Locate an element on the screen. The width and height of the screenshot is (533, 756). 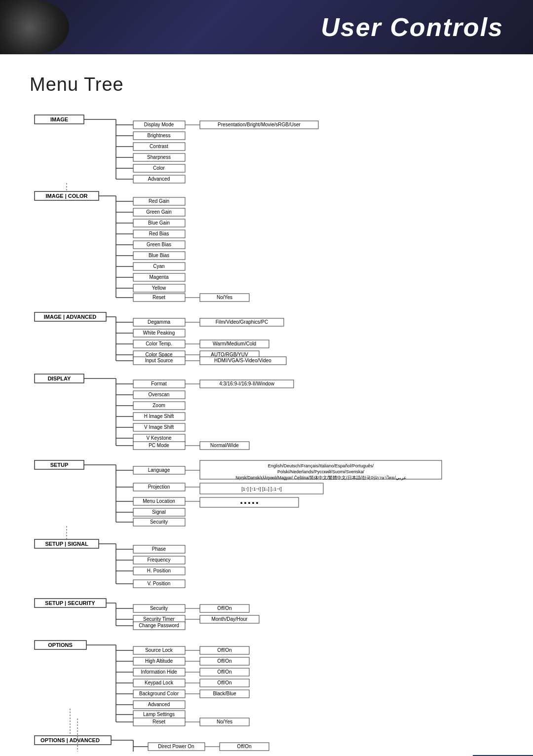
svg-text: Lamp Settings is located at coordinates (159, 715).